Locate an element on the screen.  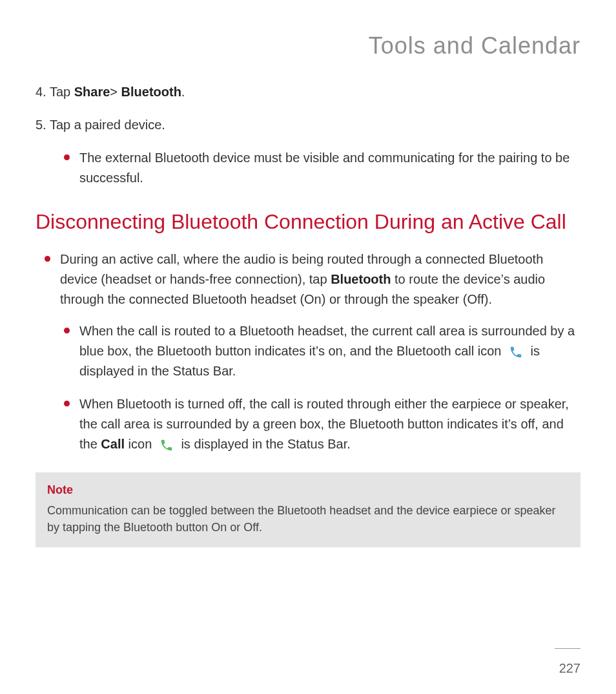
bluetooth-call-icon is located at coordinates (516, 352).